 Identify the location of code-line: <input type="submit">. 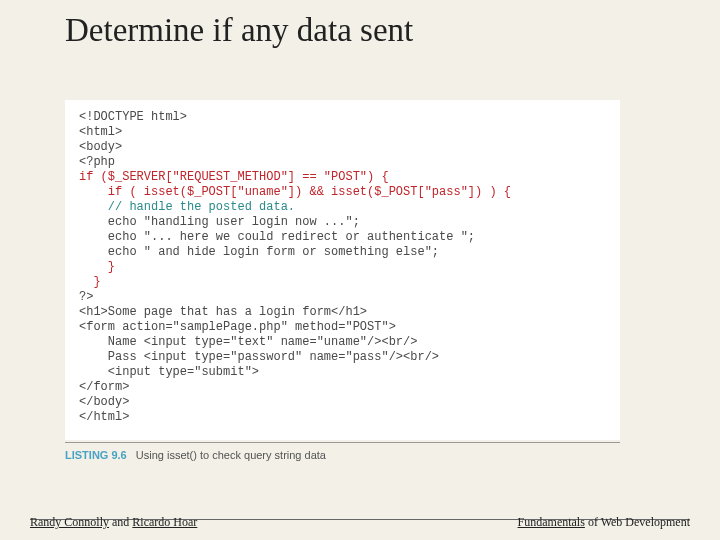
(342, 372).